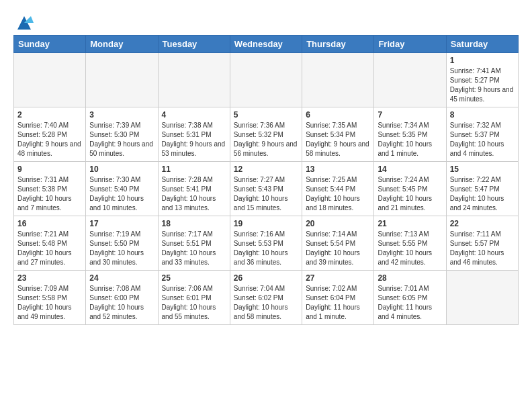 The height and width of the screenshot is (411, 532). Describe the element at coordinates (50, 303) in the screenshot. I see `day-info: Sunrise: 7:09 AM Sunset: 5:58 PM Dayligh…` at that location.